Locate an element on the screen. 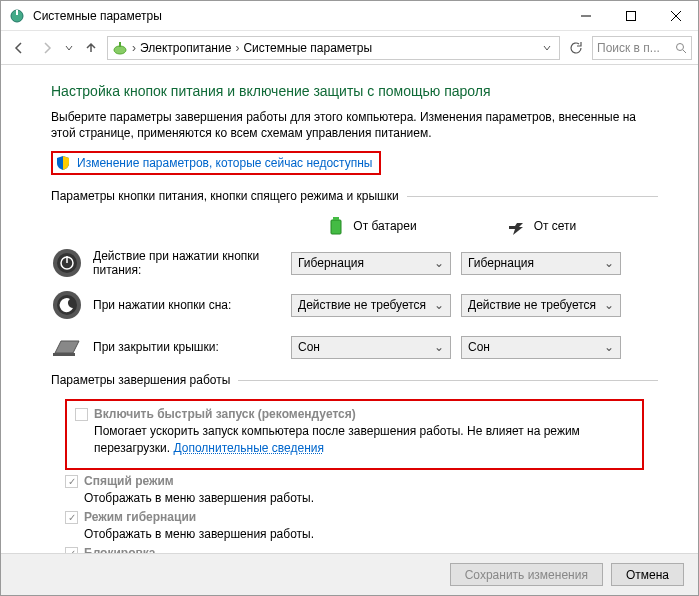  battery-icon is located at coordinates (336, 226).